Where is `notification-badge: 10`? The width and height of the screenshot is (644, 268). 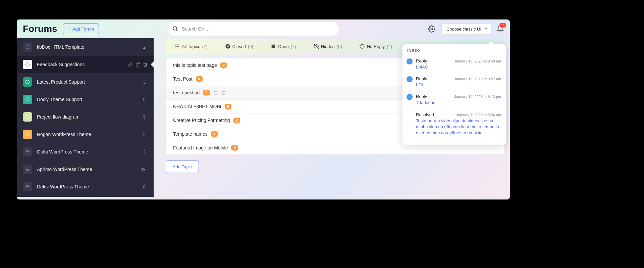 notification-badge: 10 is located at coordinates (503, 25).